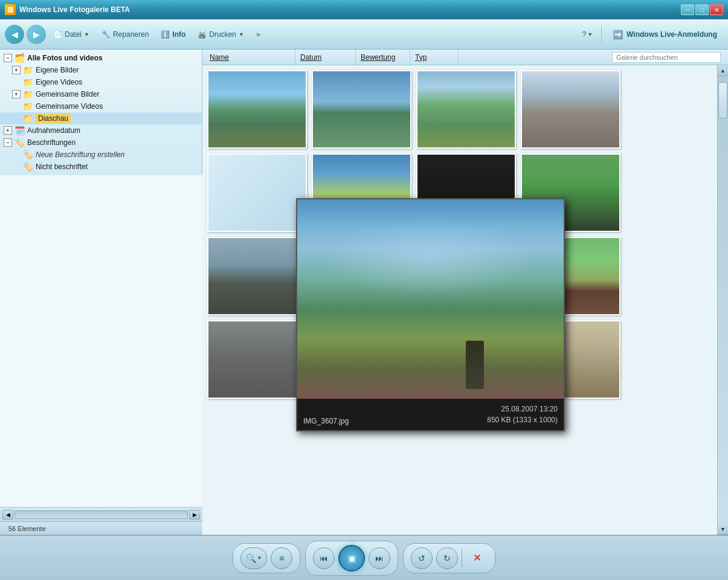 The width and height of the screenshot is (728, 580). I want to click on status-count: 56 Elemente, so click(27, 529).